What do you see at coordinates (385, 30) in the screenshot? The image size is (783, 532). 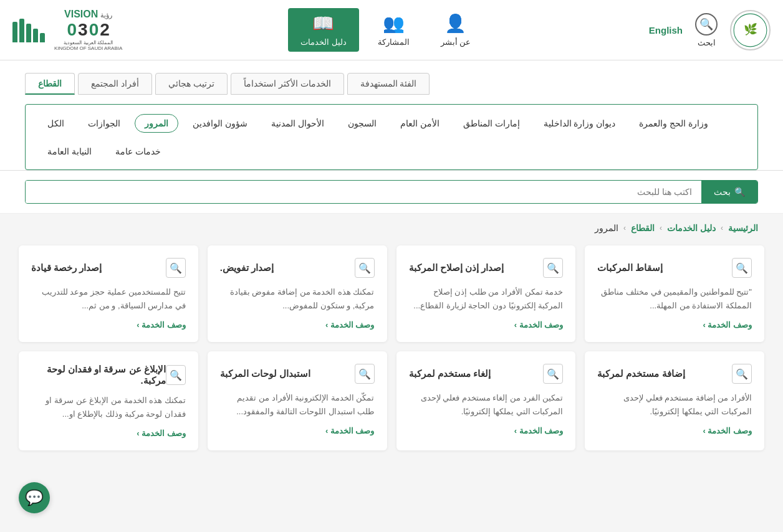 I see `header-nav: 👤 عن أبشر 👥 المشاركة 📖 دليل الخدمات` at bounding box center [385, 30].